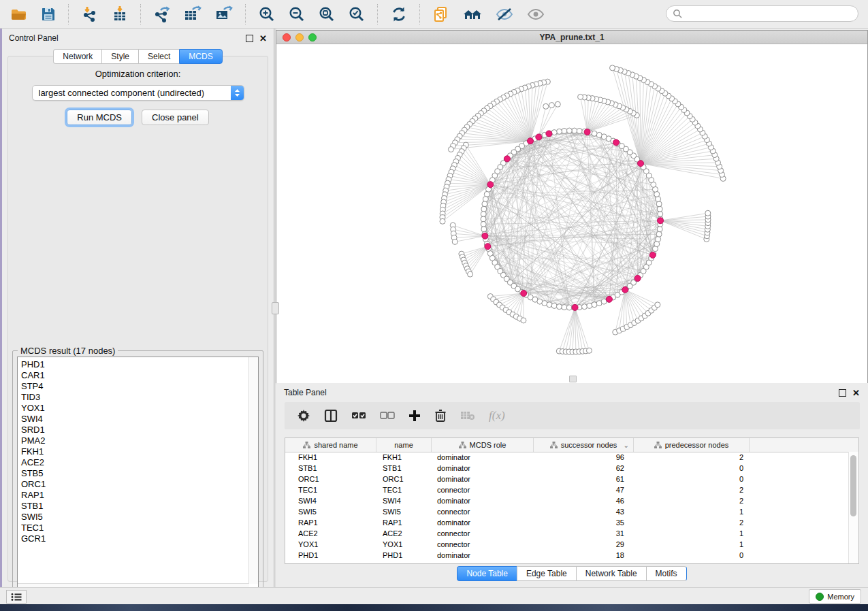 This screenshot has height=611, width=868. I want to click on network-titlebar: YPA_prune.txt_1, so click(572, 37).